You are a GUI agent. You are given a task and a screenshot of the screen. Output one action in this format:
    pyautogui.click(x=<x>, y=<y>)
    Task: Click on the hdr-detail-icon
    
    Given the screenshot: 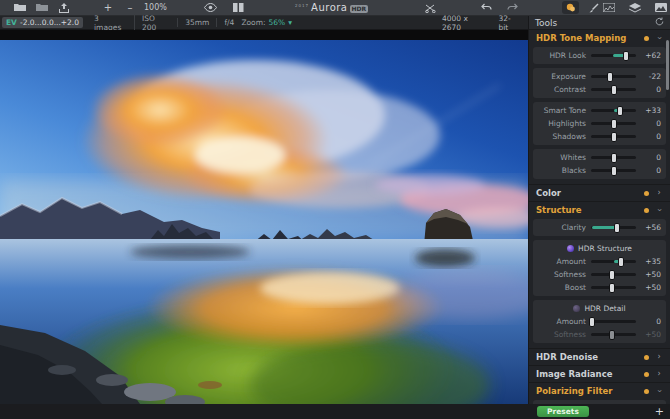 What is the action you would take?
    pyautogui.click(x=576, y=308)
    